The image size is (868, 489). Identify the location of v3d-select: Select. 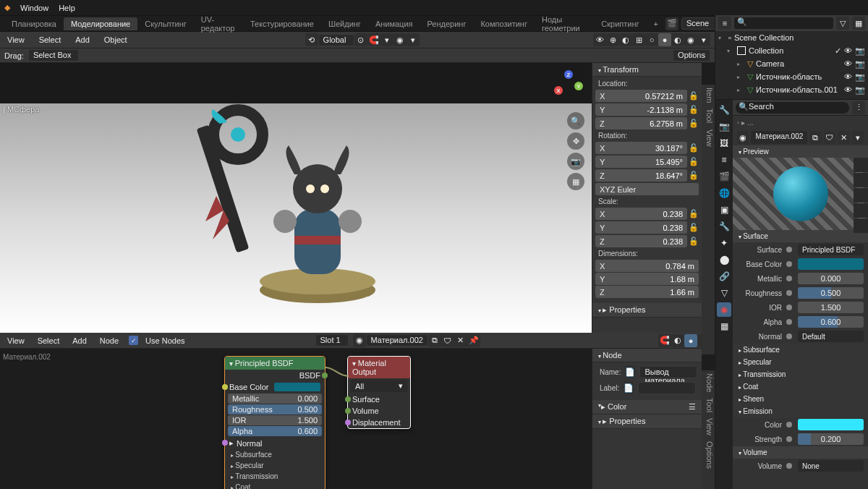
(51, 40).